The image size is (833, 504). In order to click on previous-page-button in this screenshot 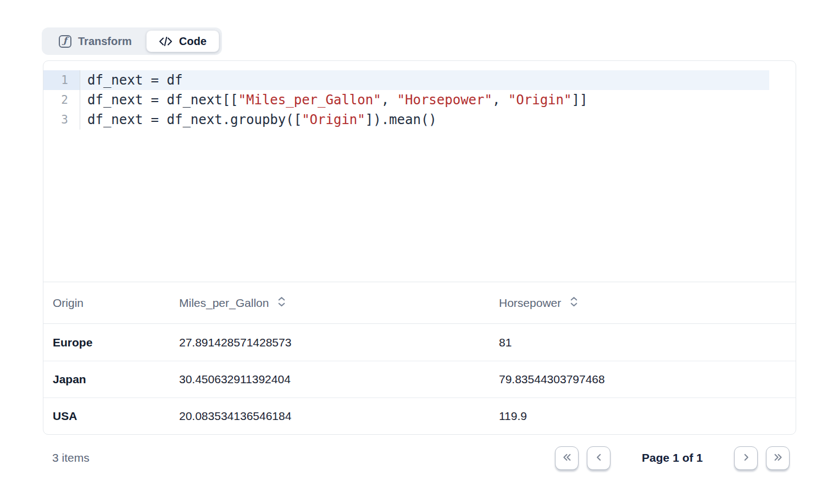, I will do `click(599, 458)`.